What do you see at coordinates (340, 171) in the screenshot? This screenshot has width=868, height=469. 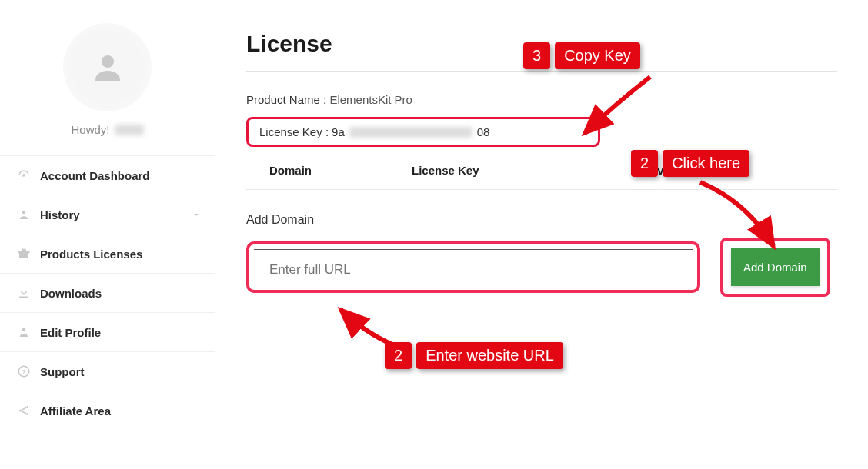 I see `column-domain: Domain` at bounding box center [340, 171].